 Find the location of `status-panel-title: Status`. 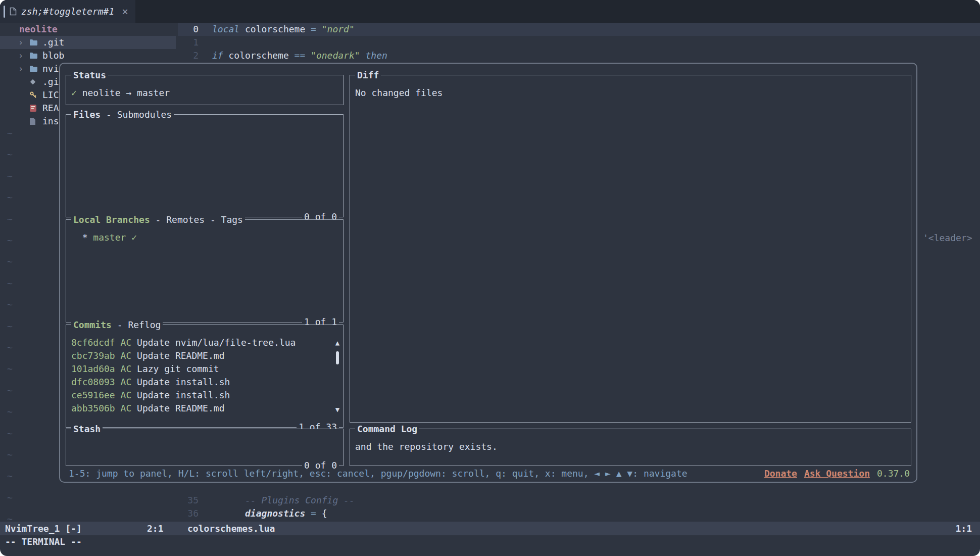

status-panel-title: Status is located at coordinates (90, 75).